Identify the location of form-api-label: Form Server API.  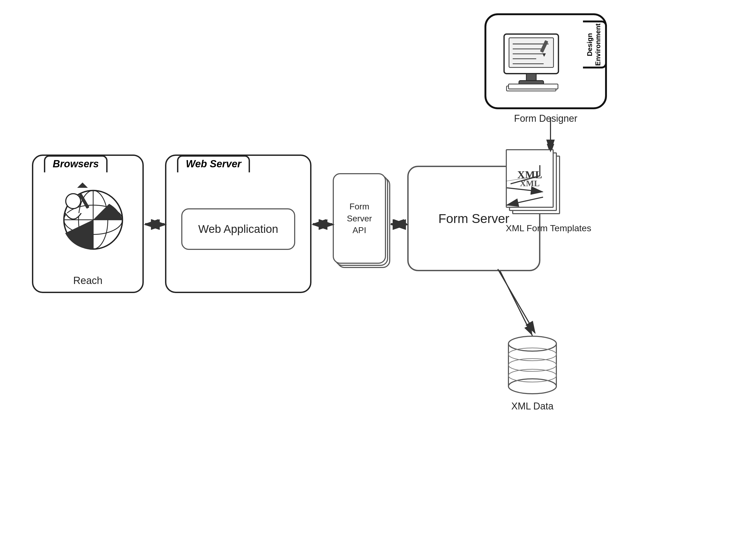
(359, 218).